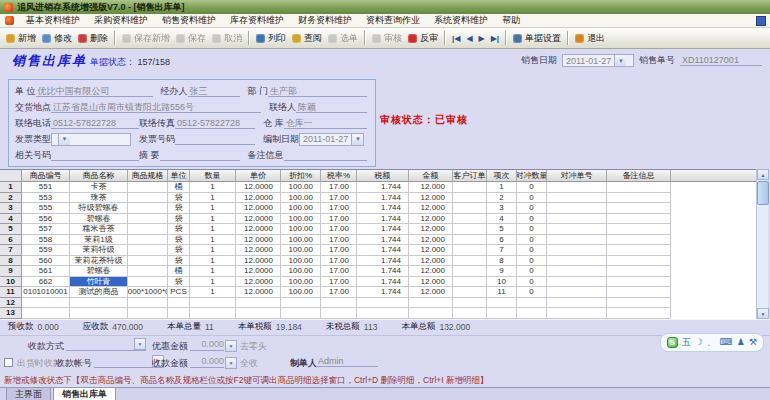 Image resolution: width=770 pixels, height=400 pixels. I want to click on sale-no-field: XD110127001, so click(721, 60).